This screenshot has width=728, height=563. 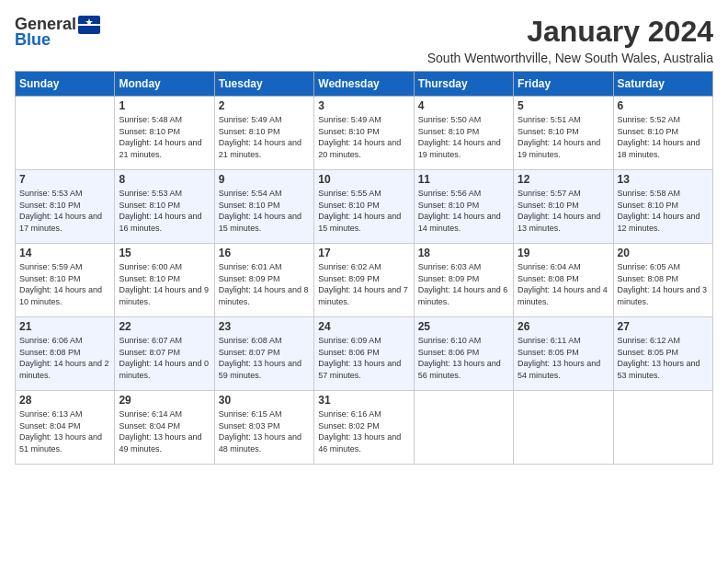 I want to click on calendar-cell: 14 Sunrise: 5:59 AM Sunset: 8:10 PM Dayl…, so click(x=65, y=281).